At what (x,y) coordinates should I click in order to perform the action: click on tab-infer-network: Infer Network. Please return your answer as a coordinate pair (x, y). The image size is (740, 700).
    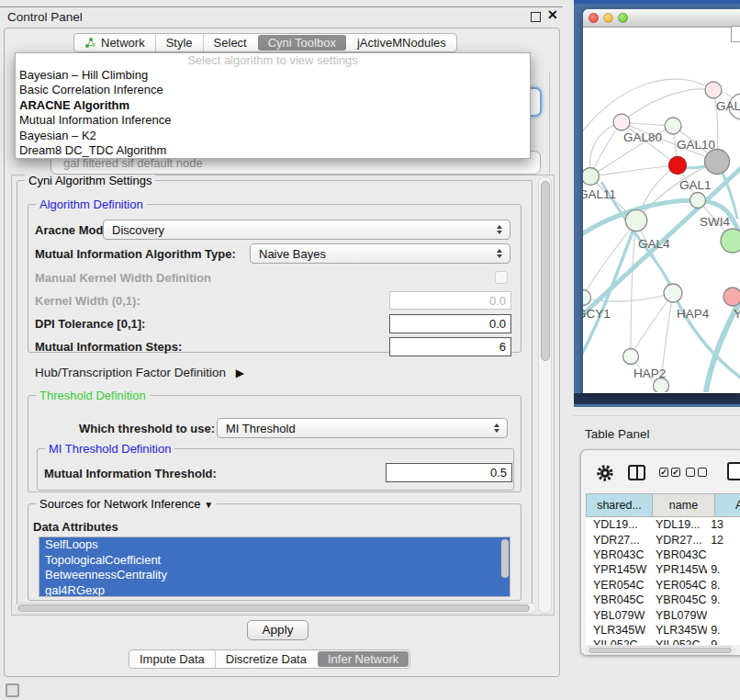
    Looking at the image, I should click on (364, 660).